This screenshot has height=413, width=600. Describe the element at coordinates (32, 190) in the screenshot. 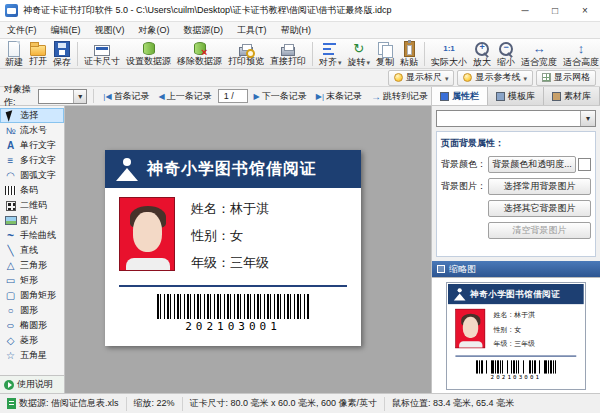

I see `tool-barcode: 条码` at that location.